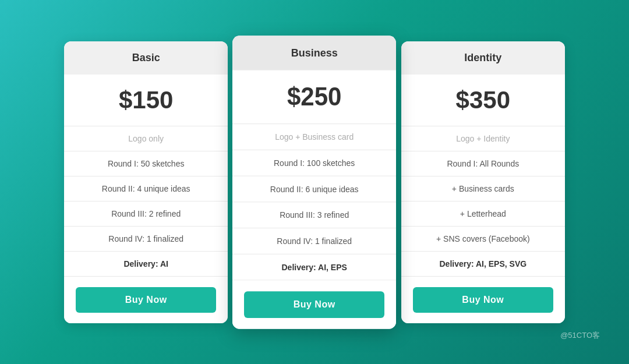 The height and width of the screenshot is (364, 629). What do you see at coordinates (146, 239) in the screenshot?
I see `feature-row-basic-4: Round IV: 1 finalized` at bounding box center [146, 239].